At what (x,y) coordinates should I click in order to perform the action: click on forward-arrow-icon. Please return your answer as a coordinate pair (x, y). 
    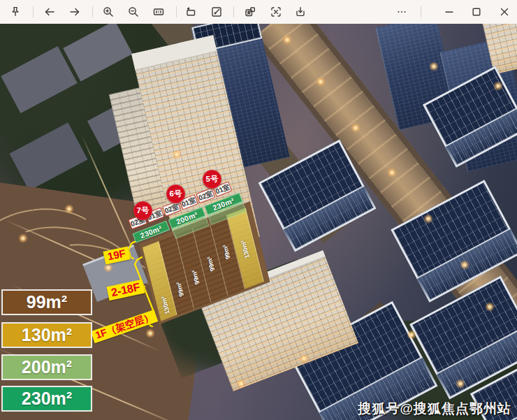
    Looking at the image, I should click on (75, 12).